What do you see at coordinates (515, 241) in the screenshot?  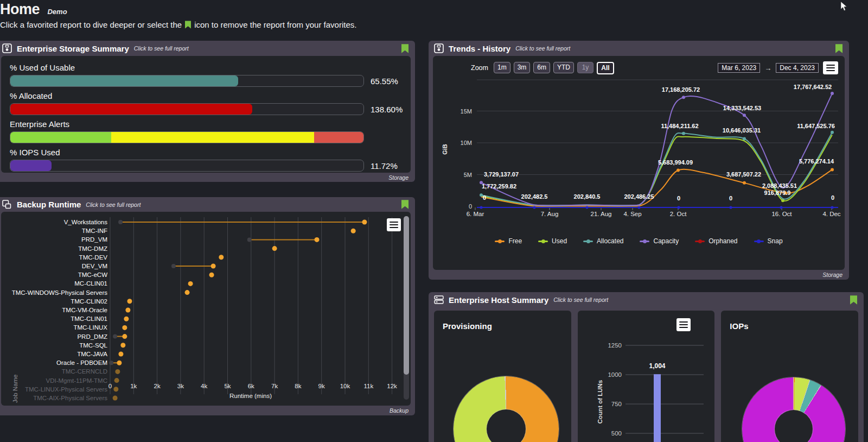 I see `legend-label: Free` at bounding box center [515, 241].